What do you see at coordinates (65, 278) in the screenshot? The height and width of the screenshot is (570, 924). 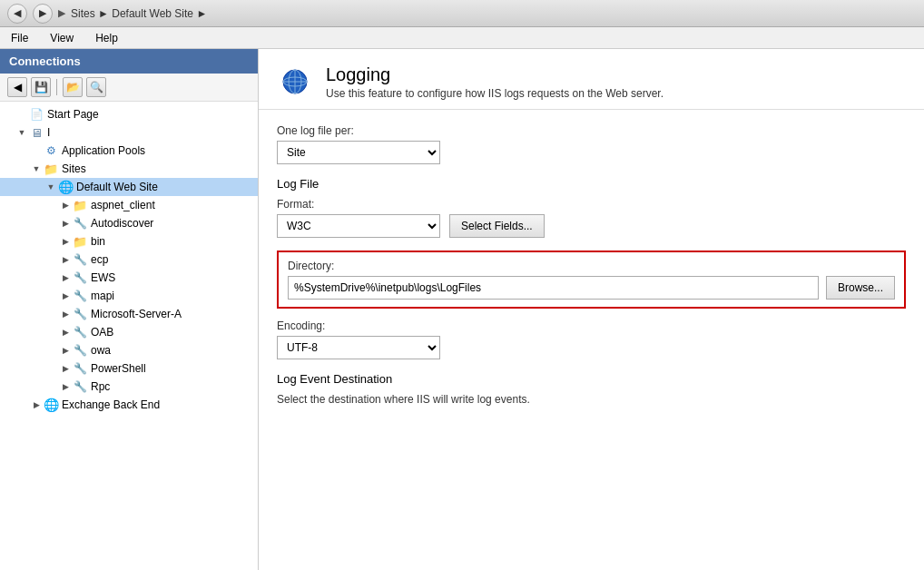 I see `expander-ews: ▶` at bounding box center [65, 278].